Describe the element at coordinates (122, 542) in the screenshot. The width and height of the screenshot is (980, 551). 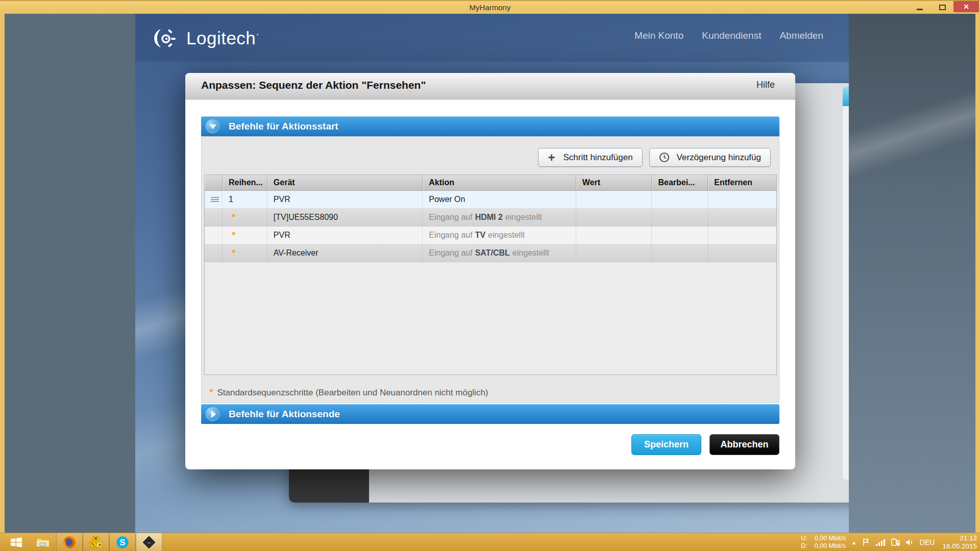
I see `skype-icon: S` at that location.